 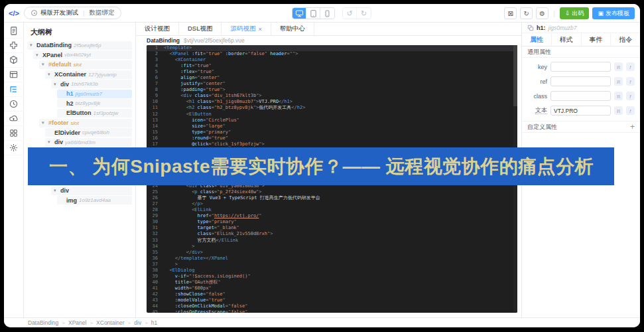 What do you see at coordinates (80, 133) in the screenshot?
I see `tree-node-ElDivider: ▾ElDividercpvqe6i8oh` at bounding box center [80, 133].